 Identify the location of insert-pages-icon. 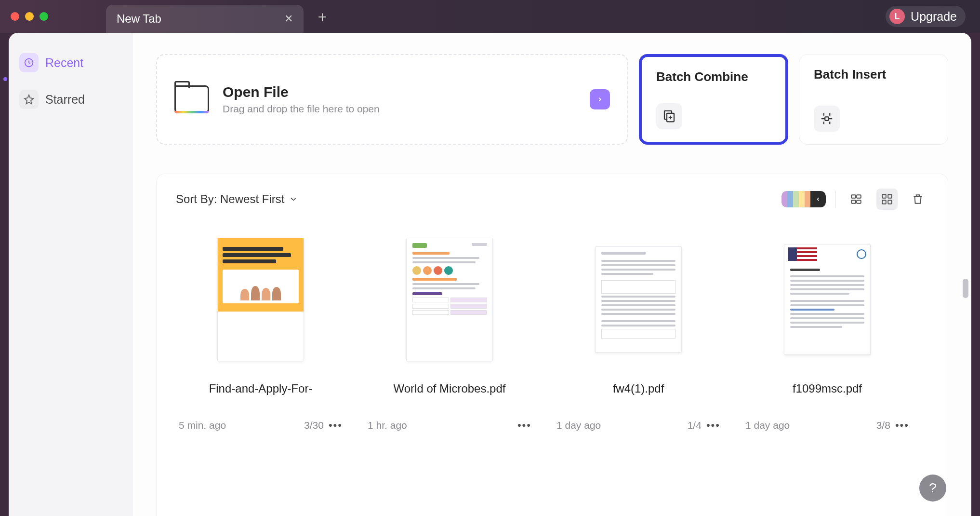
(827, 119).